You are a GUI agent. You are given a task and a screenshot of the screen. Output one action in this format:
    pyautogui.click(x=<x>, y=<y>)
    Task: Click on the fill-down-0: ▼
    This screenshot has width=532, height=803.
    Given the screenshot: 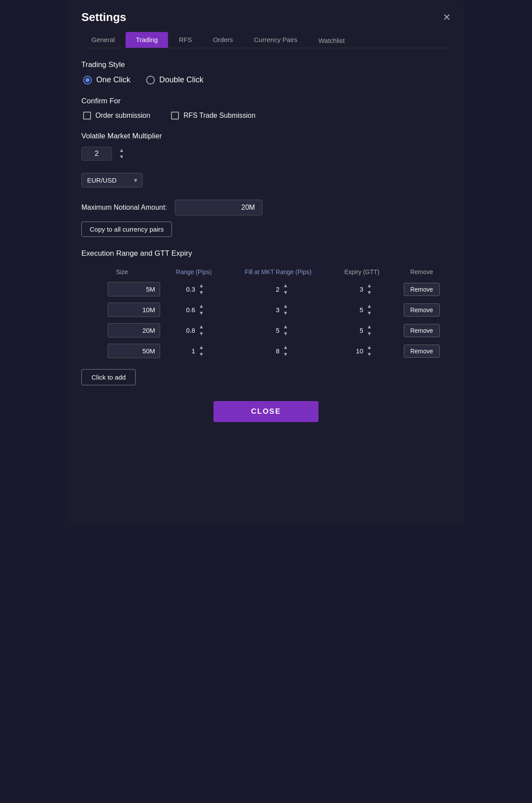 What is the action you would take?
    pyautogui.click(x=286, y=292)
    